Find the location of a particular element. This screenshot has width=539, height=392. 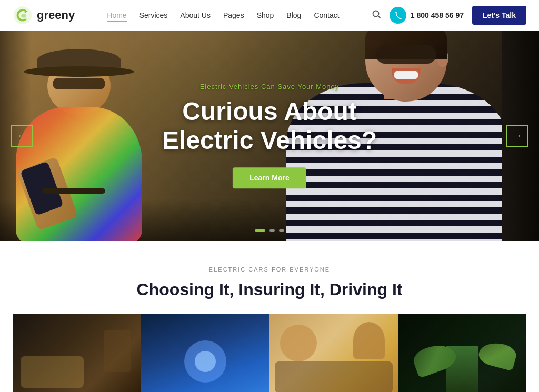

hero-dots is located at coordinates (270, 230).